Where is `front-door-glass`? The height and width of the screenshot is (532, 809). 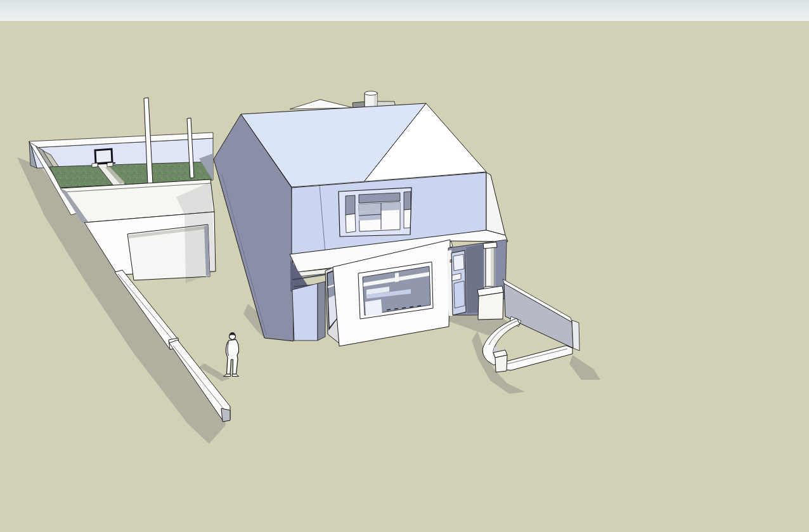 front-door-glass is located at coordinates (459, 263).